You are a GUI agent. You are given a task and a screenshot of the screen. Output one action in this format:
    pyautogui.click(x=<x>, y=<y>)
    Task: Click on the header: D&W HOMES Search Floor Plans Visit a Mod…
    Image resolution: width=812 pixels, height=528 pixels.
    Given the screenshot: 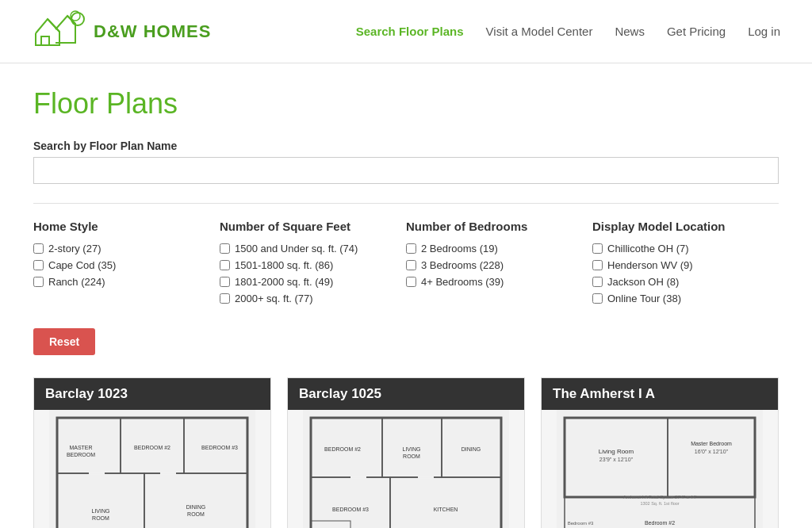 What is the action you would take?
    pyautogui.click(x=406, y=32)
    